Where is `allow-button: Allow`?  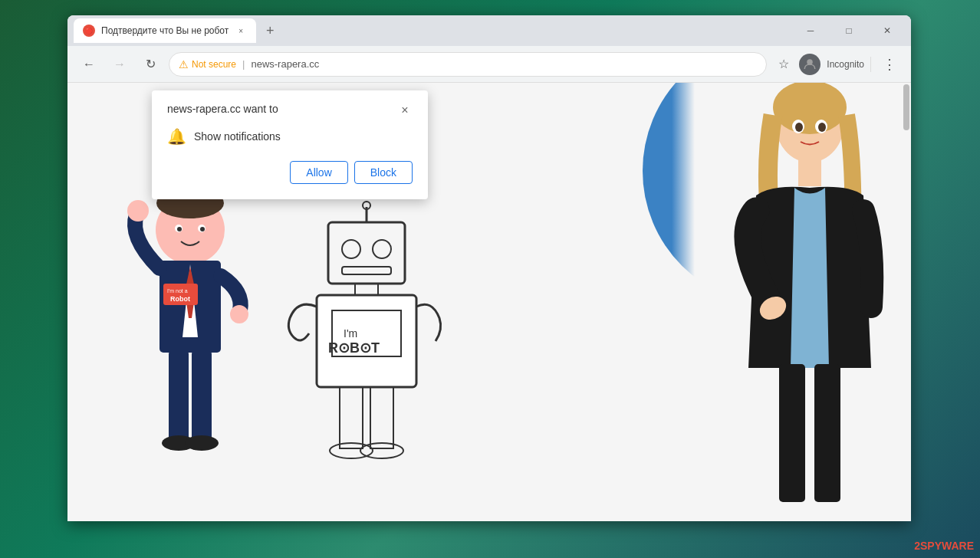
allow-button: Allow is located at coordinates (319, 172).